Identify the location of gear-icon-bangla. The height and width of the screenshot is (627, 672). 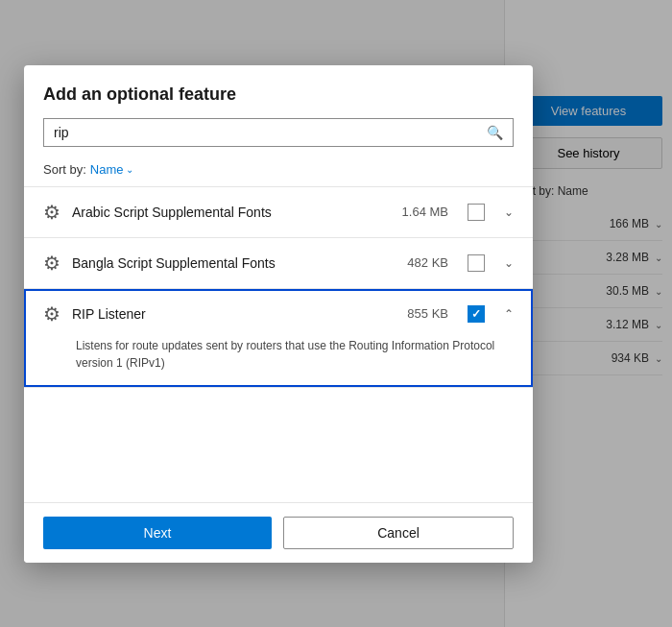
(52, 263).